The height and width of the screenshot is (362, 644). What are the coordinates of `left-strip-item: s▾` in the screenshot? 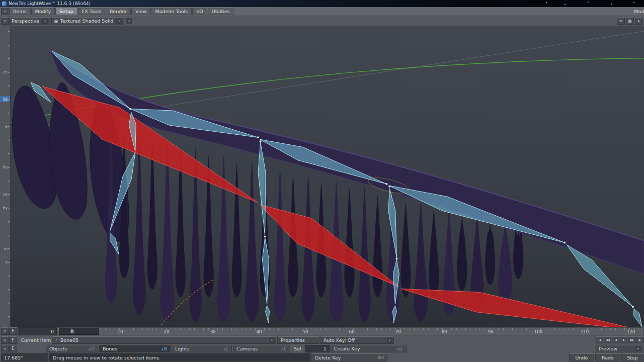 It's located at (5, 262).